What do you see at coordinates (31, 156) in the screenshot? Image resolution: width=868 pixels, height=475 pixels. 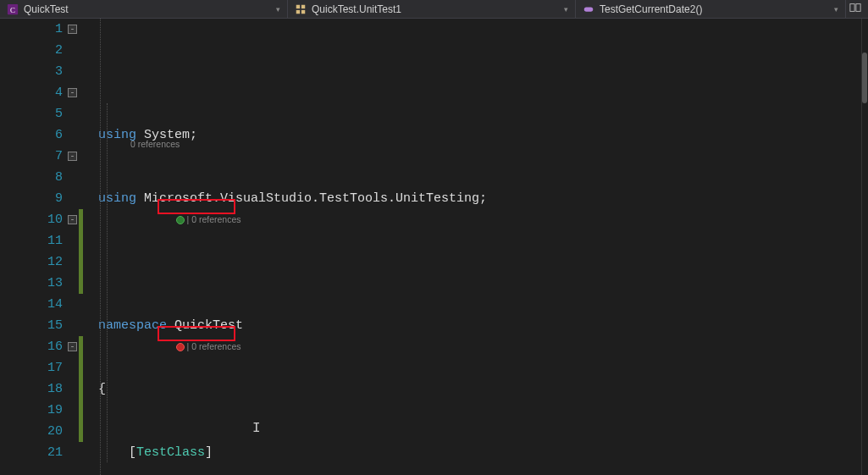 I see `line-number: 7` at bounding box center [31, 156].